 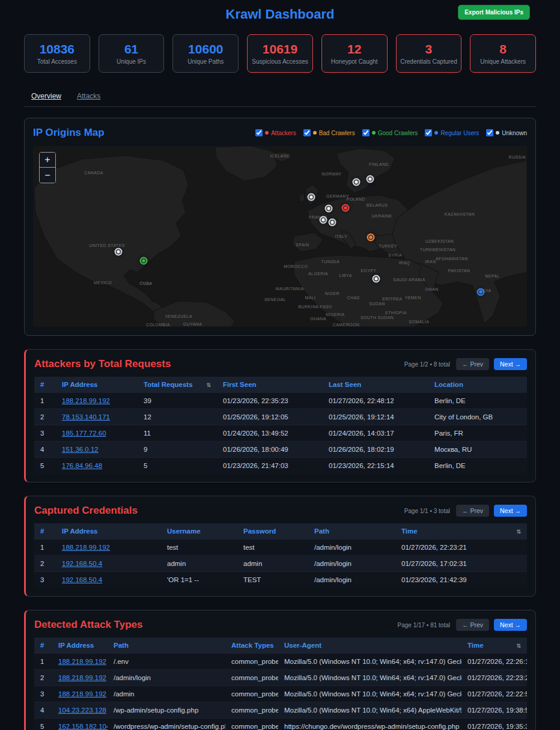 What do you see at coordinates (376, 385) in the screenshot?
I see `column-header-last-seen: Last Seen` at bounding box center [376, 385].